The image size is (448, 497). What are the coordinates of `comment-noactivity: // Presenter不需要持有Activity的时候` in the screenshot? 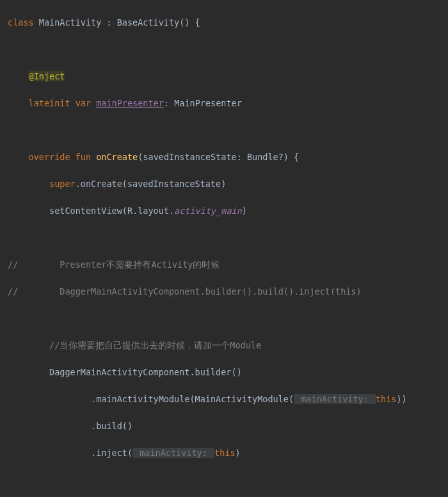 It's located at (114, 265).